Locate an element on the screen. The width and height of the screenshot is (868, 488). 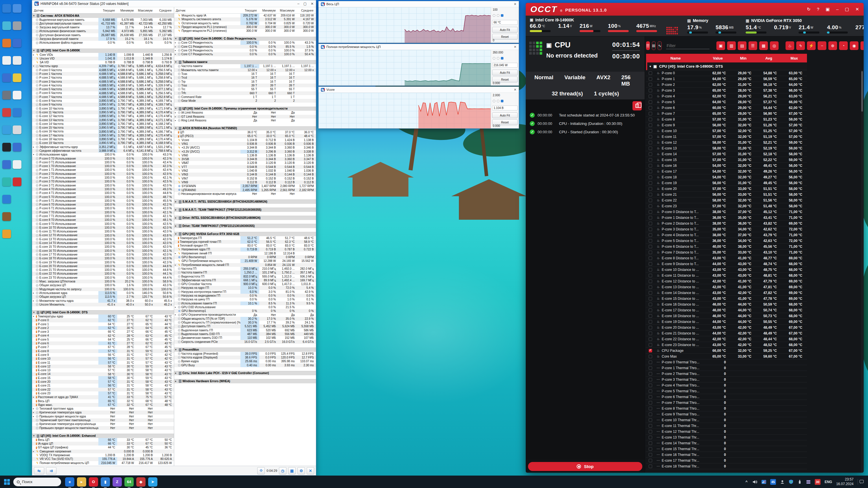
taskbar-app-icon: ▮ is located at coordinates (105, 482).